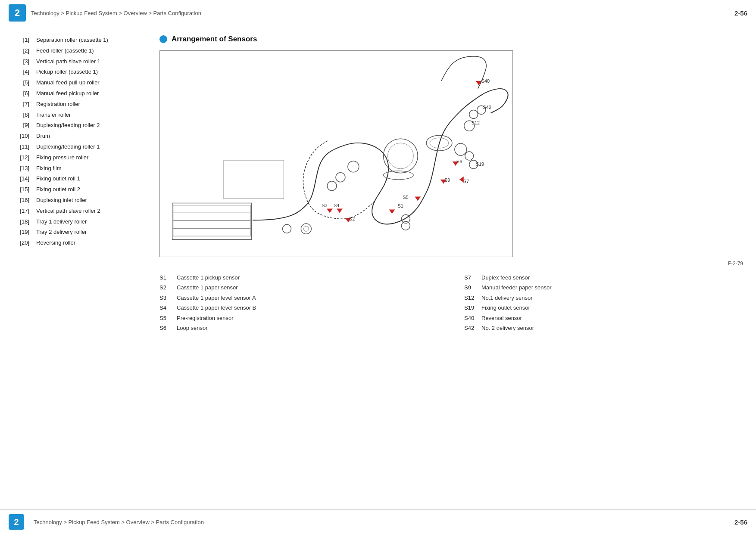  Describe the element at coordinates (24, 104) in the screenshot. I see `part-id: [7]` at that location.